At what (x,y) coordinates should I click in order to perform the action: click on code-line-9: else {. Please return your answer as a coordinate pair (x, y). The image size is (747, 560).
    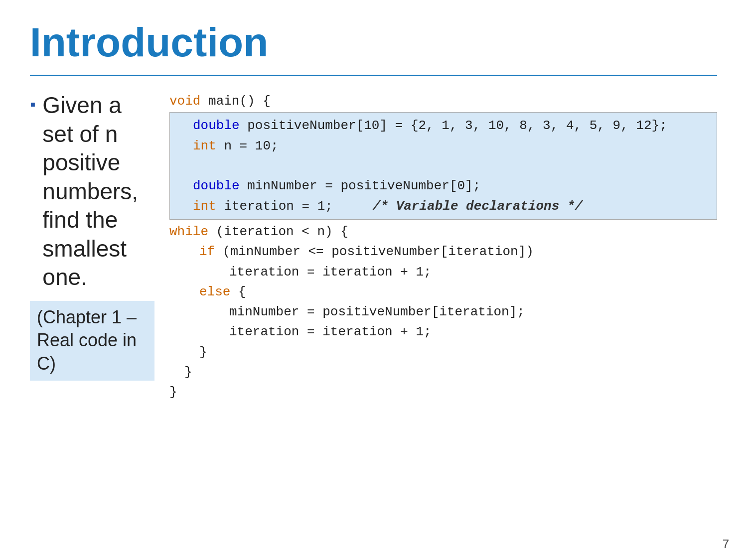
    Looking at the image, I should click on (444, 292).